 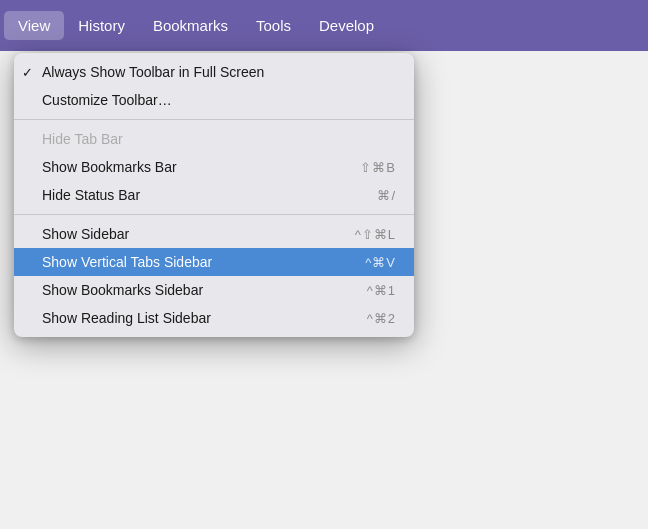 What do you see at coordinates (198, 234) in the screenshot?
I see `menu-label-show-sidebar: Show Sidebar` at bounding box center [198, 234].